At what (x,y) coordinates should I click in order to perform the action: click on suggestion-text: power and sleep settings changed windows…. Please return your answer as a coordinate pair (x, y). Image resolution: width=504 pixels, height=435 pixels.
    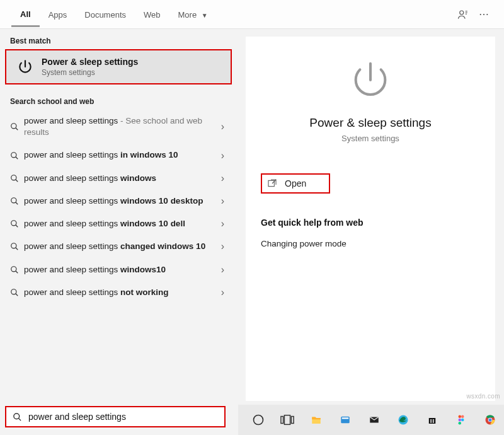
    Looking at the image, I should click on (121, 246).